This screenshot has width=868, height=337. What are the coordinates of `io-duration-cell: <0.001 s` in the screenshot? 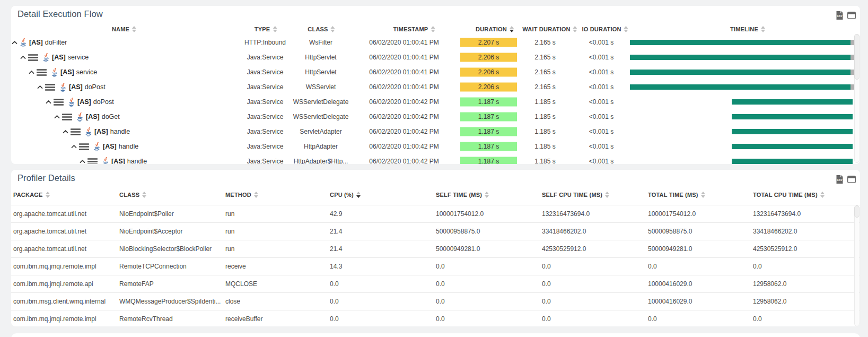 It's located at (601, 87).